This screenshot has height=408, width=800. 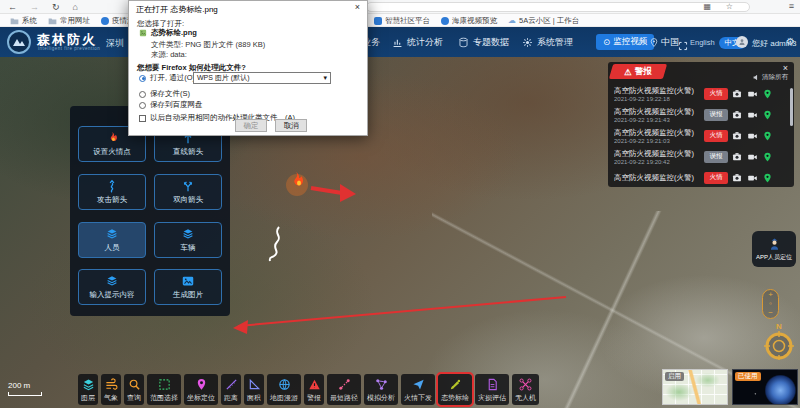 I want to click on app-logo, so click(x=19, y=42).